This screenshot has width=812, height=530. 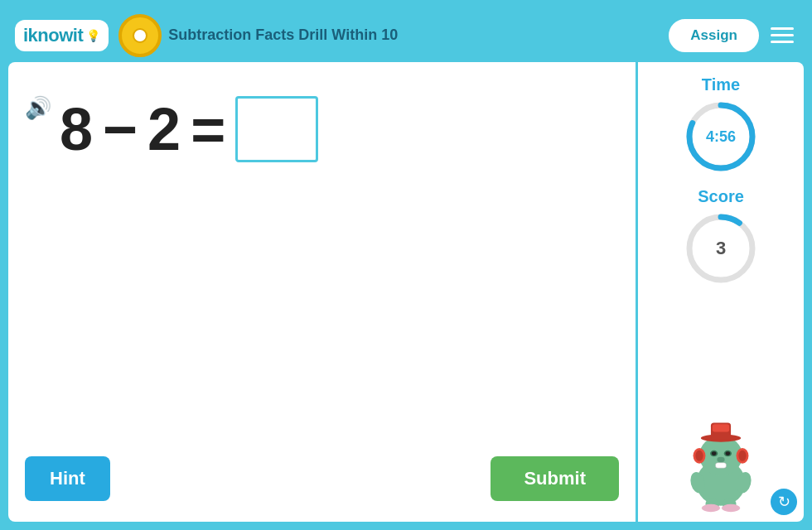 I want to click on timer-value: 4:56, so click(x=721, y=137).